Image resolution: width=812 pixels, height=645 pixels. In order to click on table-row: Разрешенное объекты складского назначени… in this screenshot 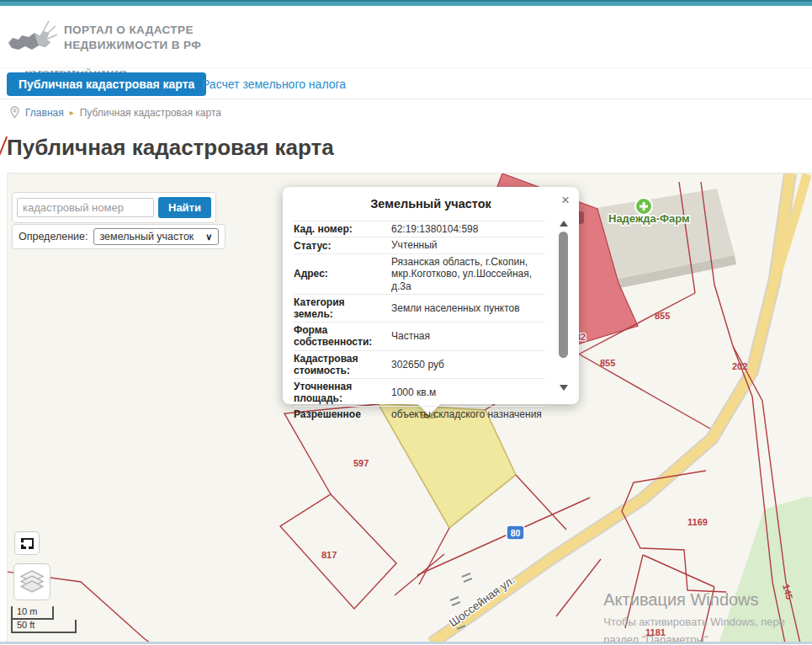, I will do `click(419, 414)`.